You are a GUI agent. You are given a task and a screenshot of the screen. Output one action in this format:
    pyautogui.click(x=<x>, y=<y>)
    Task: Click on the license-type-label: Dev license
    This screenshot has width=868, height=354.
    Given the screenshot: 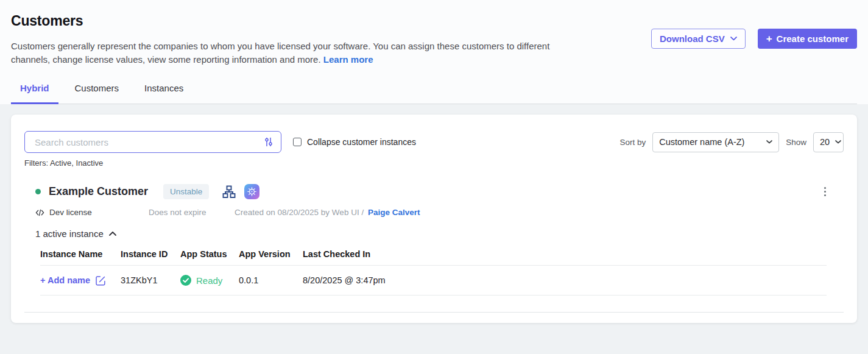 What is the action you would take?
    pyautogui.click(x=71, y=212)
    